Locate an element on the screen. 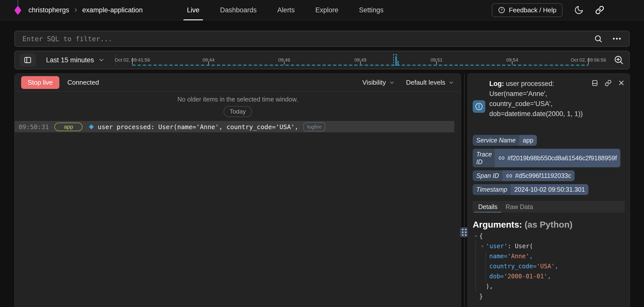 The height and width of the screenshot is (307, 644). sidebar-toggle-button is located at coordinates (28, 60).